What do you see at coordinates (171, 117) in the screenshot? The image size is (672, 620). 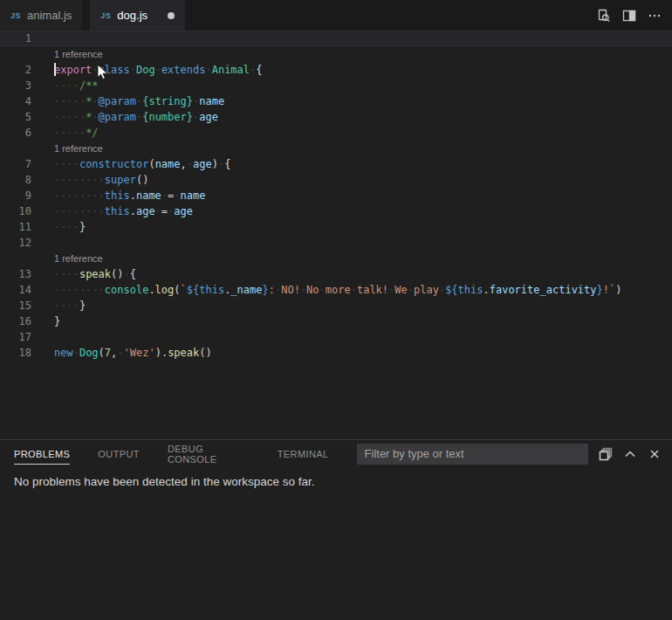 I see `code-token: {number}·` at bounding box center [171, 117].